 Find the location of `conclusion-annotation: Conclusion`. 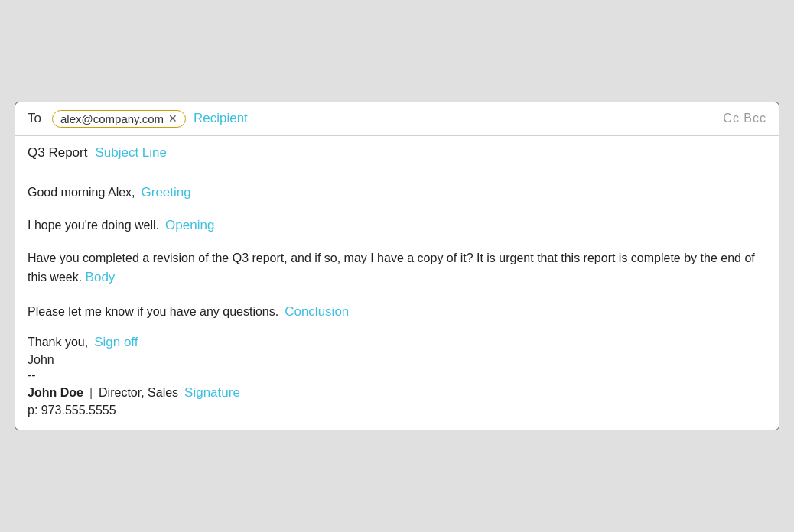

conclusion-annotation: Conclusion is located at coordinates (317, 312).